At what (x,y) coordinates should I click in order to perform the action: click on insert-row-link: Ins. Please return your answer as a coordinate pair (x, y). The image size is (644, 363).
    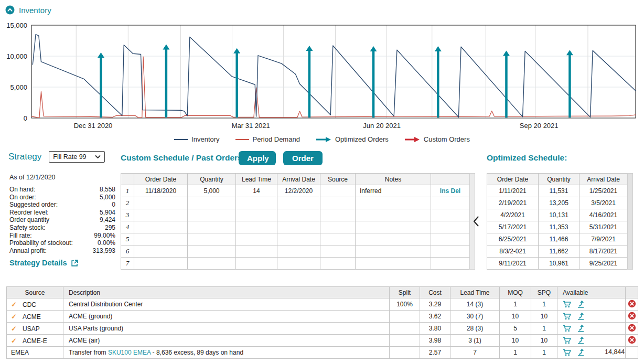
    Looking at the image, I should click on (445, 191).